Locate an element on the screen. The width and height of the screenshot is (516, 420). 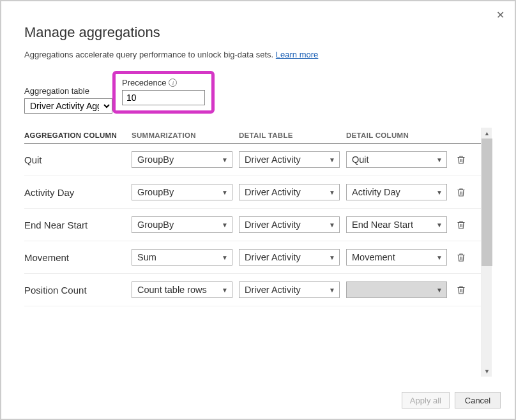
scroll-up-icon: ▲ is located at coordinates (487, 133).